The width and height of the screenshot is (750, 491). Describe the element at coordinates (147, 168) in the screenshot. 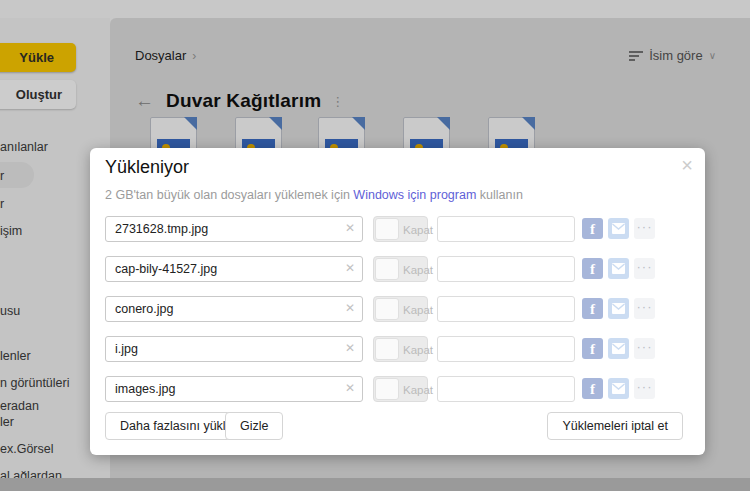

I see `dialog-title: Yükleniyor` at that location.